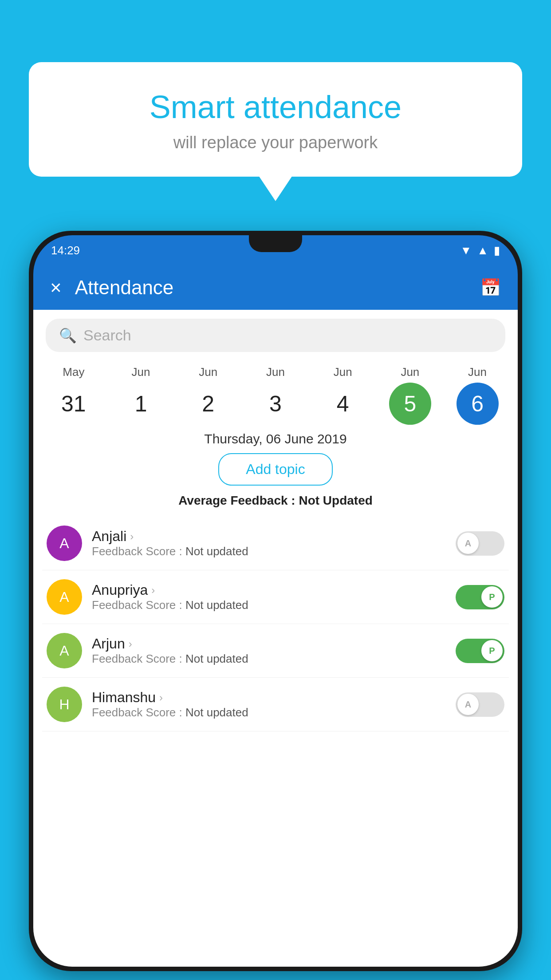 The width and height of the screenshot is (551, 980). What do you see at coordinates (209, 404) in the screenshot?
I see `cal-date-number: 2` at bounding box center [209, 404].